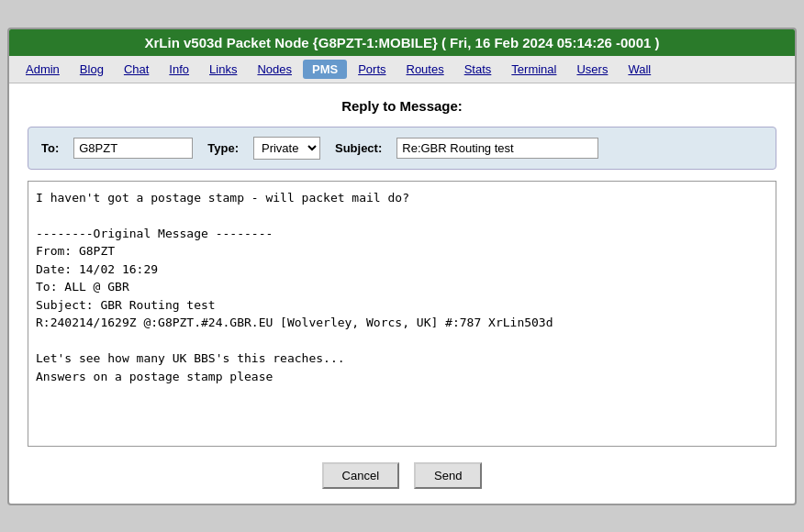 The height and width of the screenshot is (532, 804). What do you see at coordinates (358, 149) in the screenshot?
I see `subject-label: Subject:` at bounding box center [358, 149].